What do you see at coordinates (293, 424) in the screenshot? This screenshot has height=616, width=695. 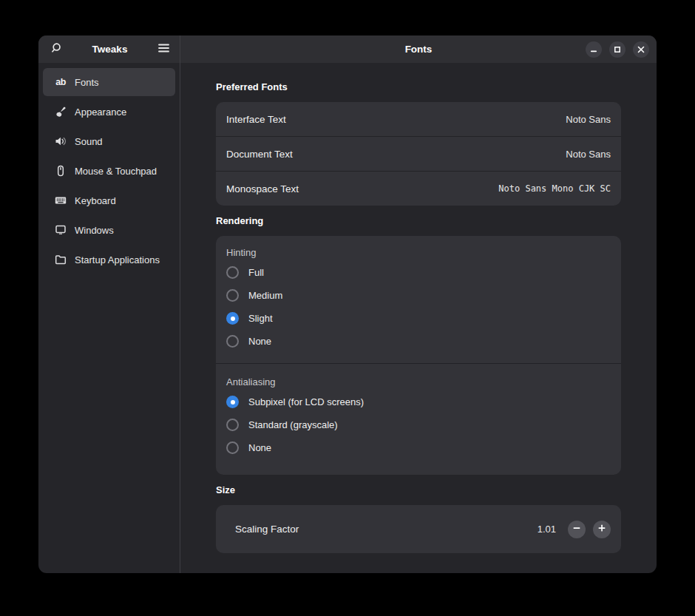 I see `radio-label: Standard (grayscale)` at bounding box center [293, 424].